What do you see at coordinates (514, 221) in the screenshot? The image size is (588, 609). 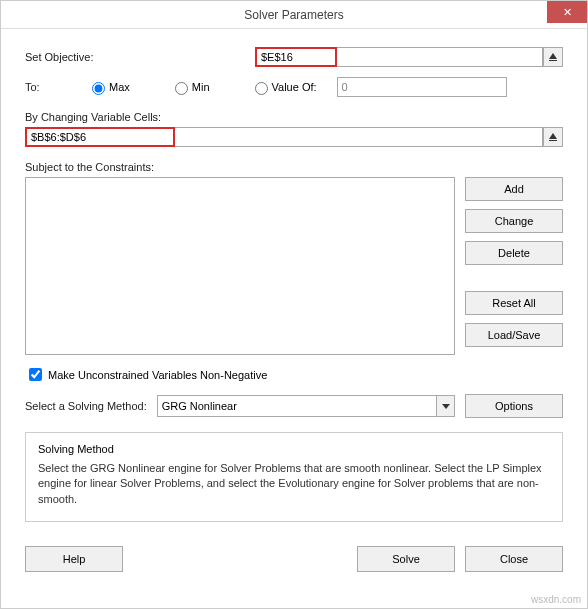 I see `change-button: Change` at bounding box center [514, 221].